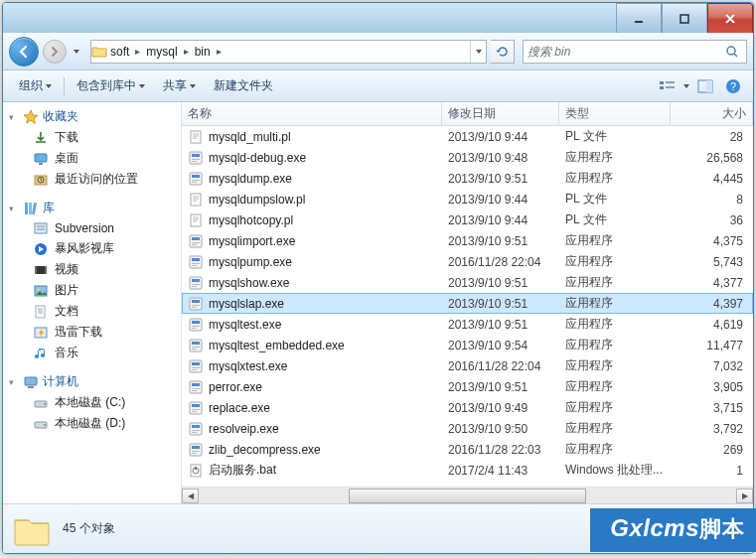 The image size is (756, 558). I want to click on computer-items: 本地磁盘 (C:)本地磁盘 (D:), so click(91, 413).